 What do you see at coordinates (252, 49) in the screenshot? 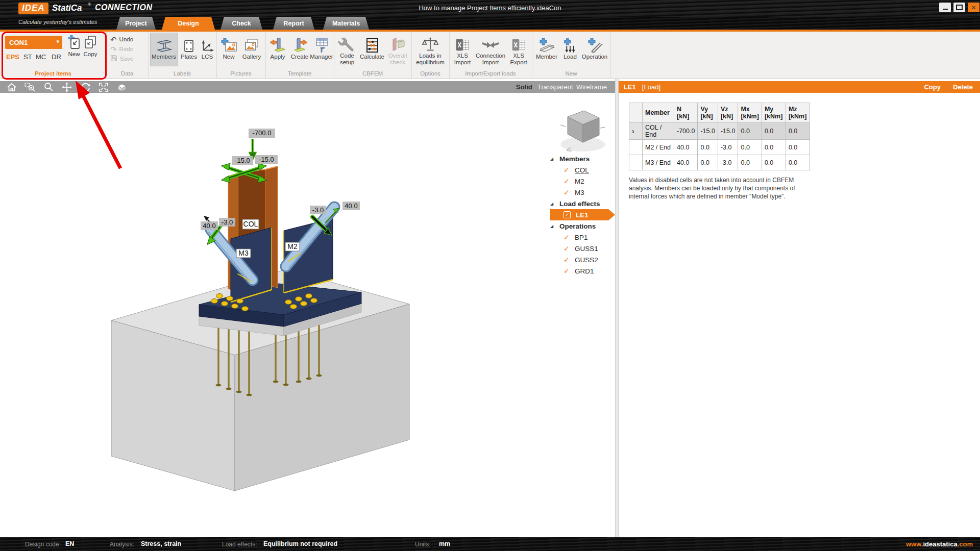
I see `gallery-button: Gallery` at bounding box center [252, 49].